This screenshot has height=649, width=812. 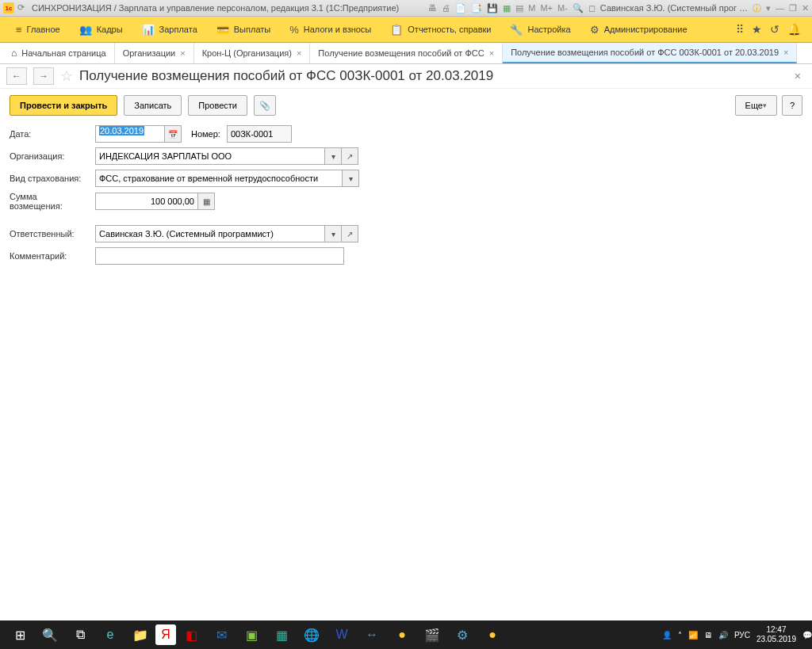 What do you see at coordinates (206, 134) in the screenshot?
I see `number-label: Номер:` at bounding box center [206, 134].